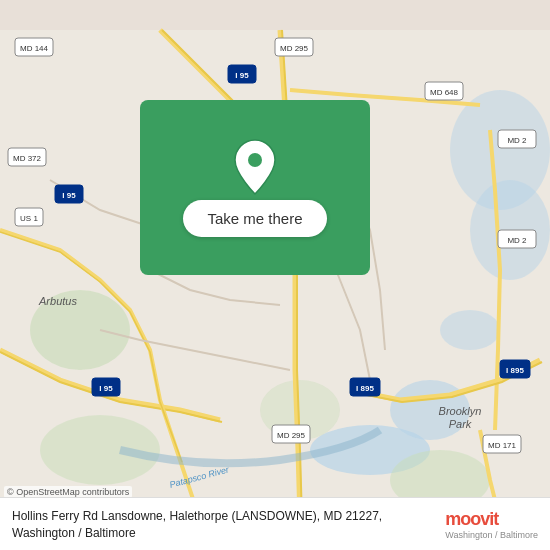  What do you see at coordinates (444, 92) in the screenshot?
I see `svg-text: MD 648` at bounding box center [444, 92].